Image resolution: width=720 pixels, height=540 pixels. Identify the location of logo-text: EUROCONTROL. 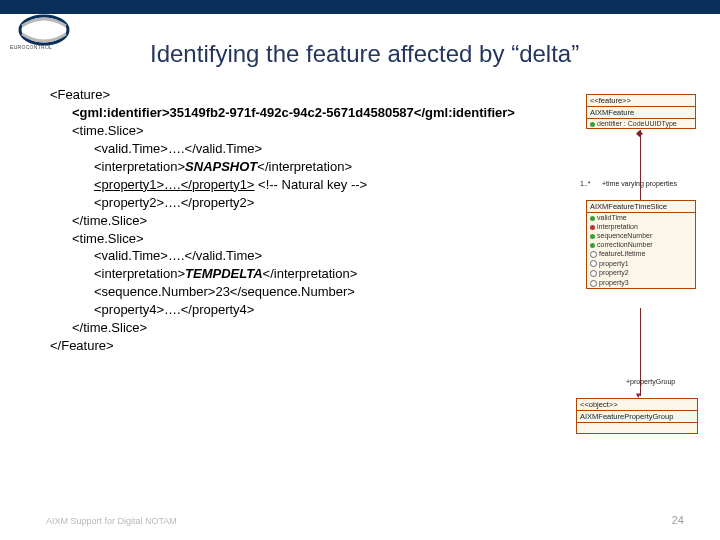
(31, 47).